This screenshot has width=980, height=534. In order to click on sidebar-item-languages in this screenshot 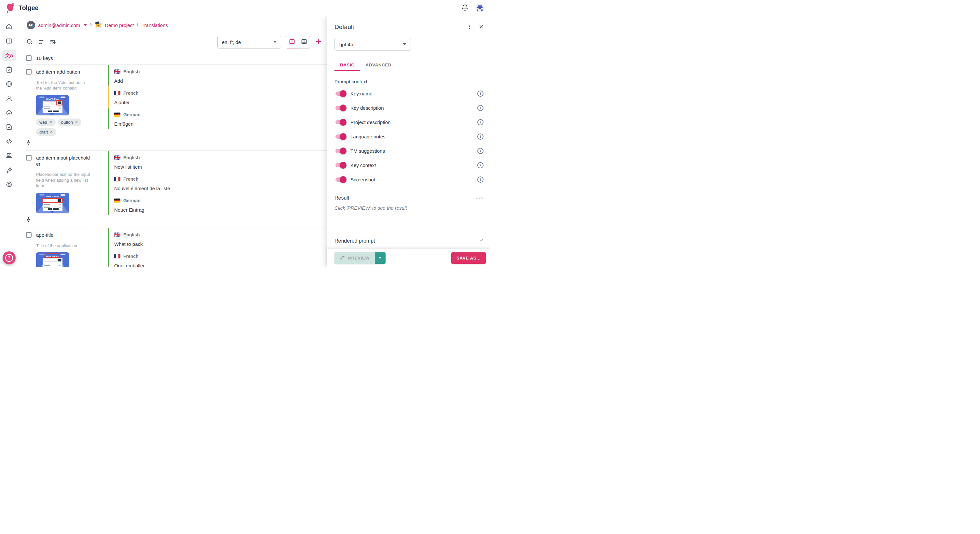, I will do `click(9, 84)`.